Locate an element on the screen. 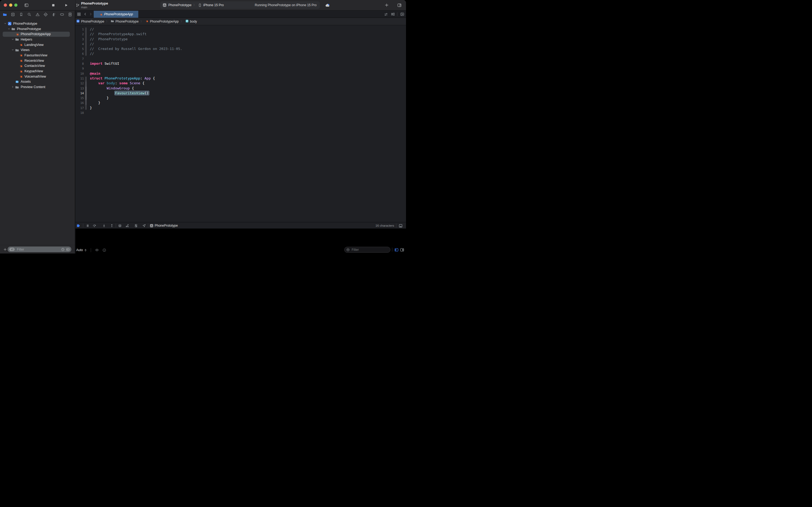 The width and height of the screenshot is (812, 507). view-hierarchy-icon is located at coordinates (120, 226).